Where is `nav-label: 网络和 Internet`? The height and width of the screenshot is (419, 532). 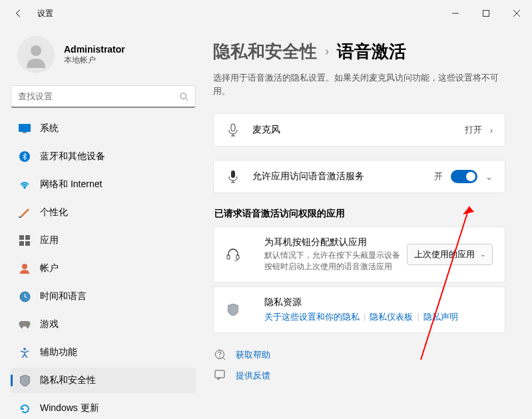 nav-label: 网络和 Internet is located at coordinates (71, 185).